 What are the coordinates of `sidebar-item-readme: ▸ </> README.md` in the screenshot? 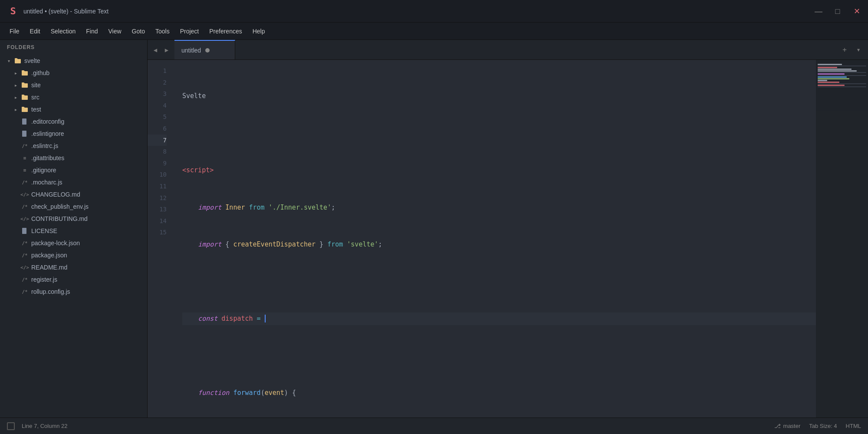 It's located at (74, 267).